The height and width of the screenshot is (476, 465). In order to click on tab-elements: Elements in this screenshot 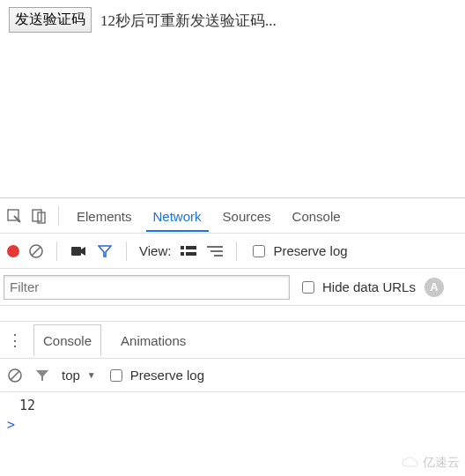, I will do `click(104, 215)`.